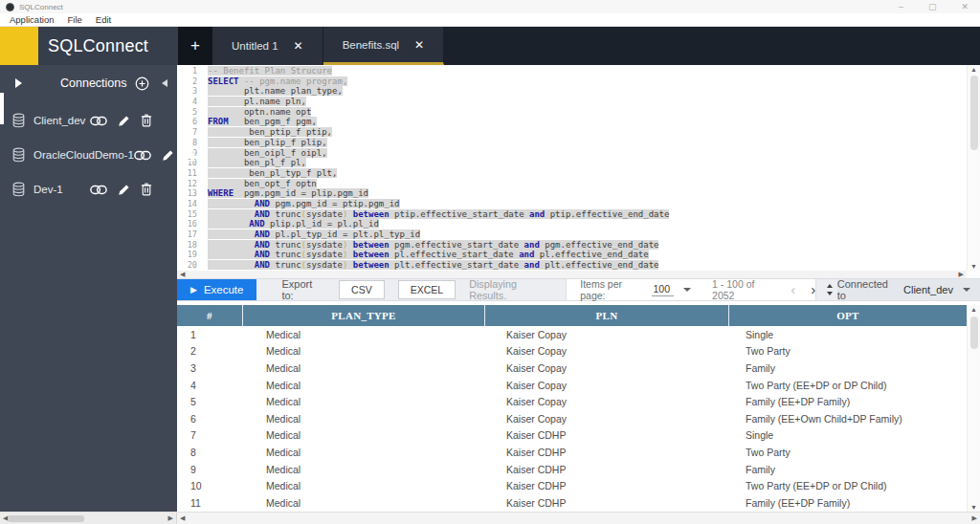 The height and width of the screenshot is (524, 980). I want to click on connection-item: Dev-1, so click(88, 189).